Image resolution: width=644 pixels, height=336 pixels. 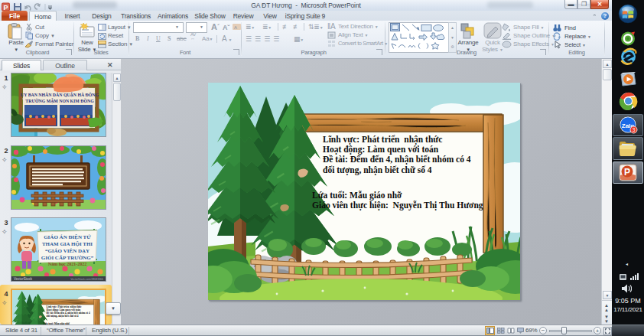 I want to click on svg-text:Đề tài: Đếm đến 4, nhận biết n: Đề tài: Đếm đến 4, nhận biết nhóm có 4, so click(x=397, y=159).